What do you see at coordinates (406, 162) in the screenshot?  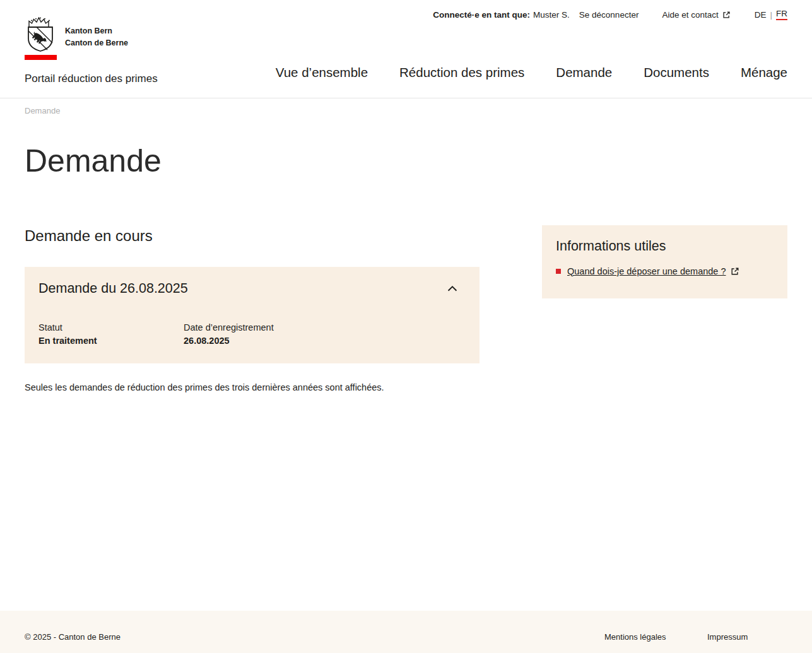 I see `page-title: Demande` at bounding box center [406, 162].